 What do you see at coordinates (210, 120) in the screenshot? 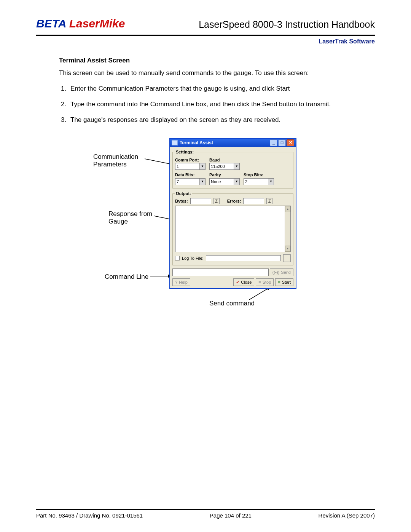
I see `instruction-step: The gauge's responses are displayed on t…` at bounding box center [210, 120].